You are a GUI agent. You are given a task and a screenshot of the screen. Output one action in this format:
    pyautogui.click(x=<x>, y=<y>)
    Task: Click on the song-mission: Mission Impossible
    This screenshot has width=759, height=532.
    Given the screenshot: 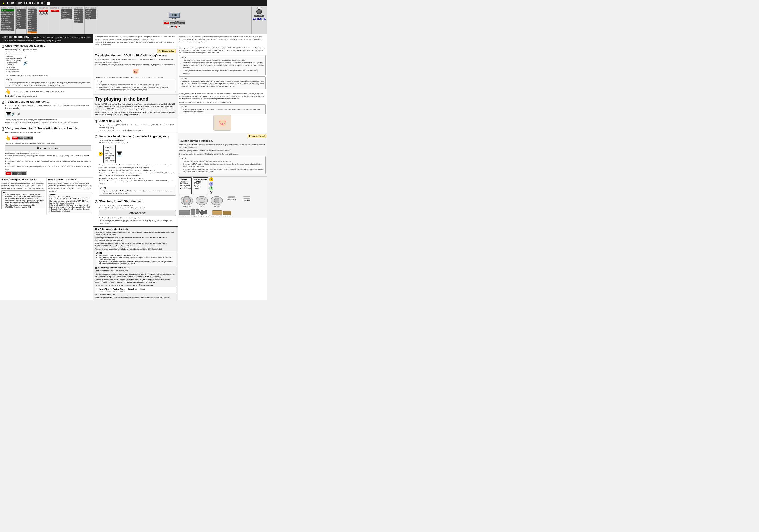 What is the action you would take?
    pyautogui.click(x=8, y=28)
    